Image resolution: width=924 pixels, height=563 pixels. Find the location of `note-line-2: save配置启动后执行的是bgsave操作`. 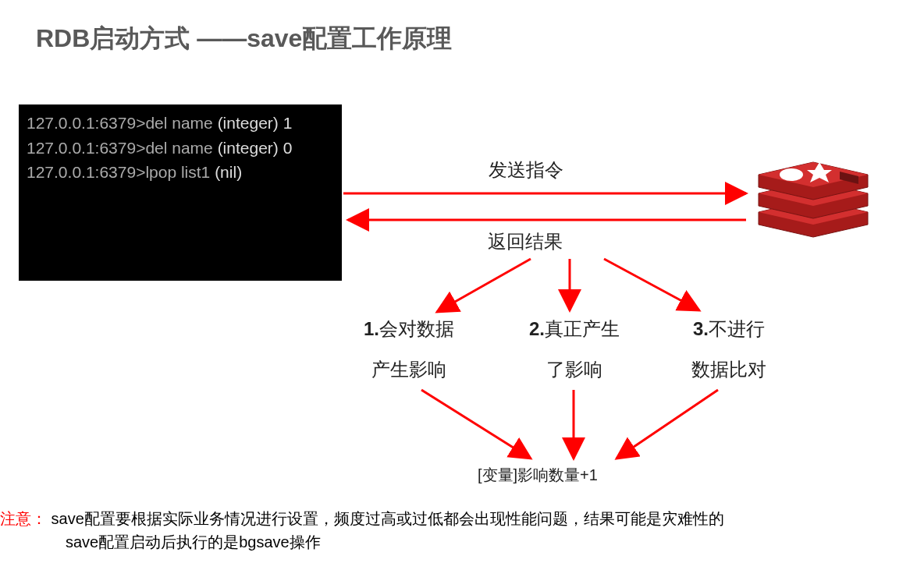

note-line-2: save配置启动后执行的是bgsave操作 is located at coordinates (395, 542).